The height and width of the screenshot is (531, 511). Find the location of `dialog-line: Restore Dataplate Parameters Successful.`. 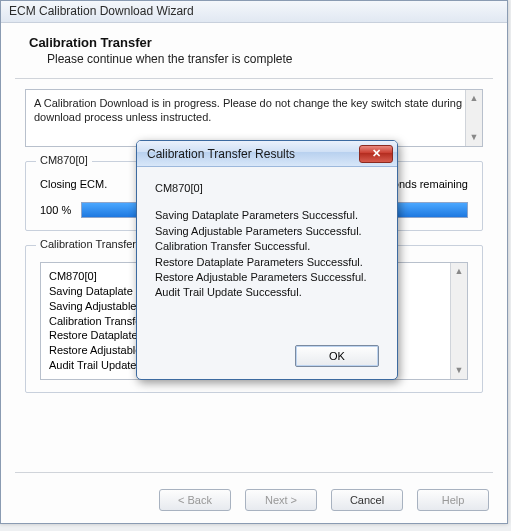

dialog-line: Restore Dataplate Parameters Successful. is located at coordinates (267, 262).